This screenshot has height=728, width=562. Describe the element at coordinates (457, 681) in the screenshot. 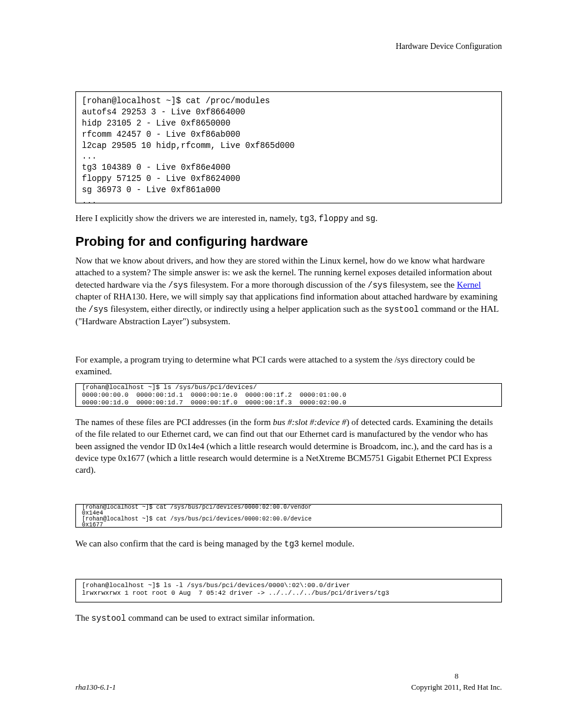

I see `footer-right: 8 Copyright 2011, Red Hat Inc.` at that location.